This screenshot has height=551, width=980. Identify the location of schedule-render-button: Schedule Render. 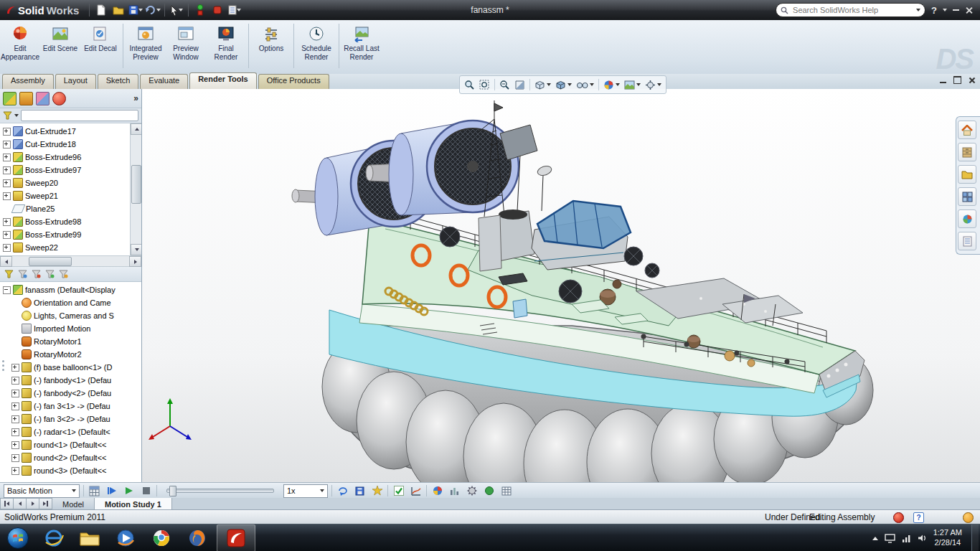
(316, 43).